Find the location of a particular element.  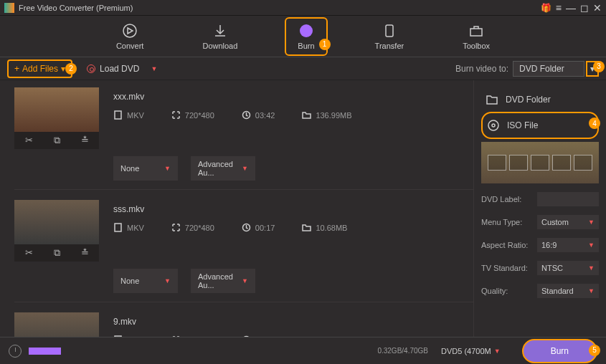

plus-icon: + is located at coordinates (17, 69).